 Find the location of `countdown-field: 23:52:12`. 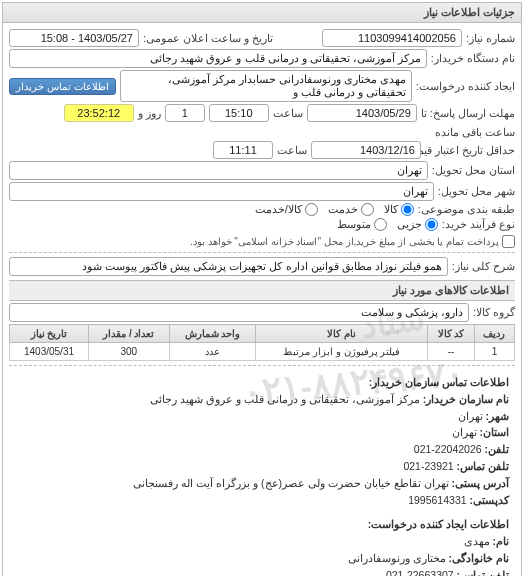

countdown-field: 23:52:12 is located at coordinates (99, 113).